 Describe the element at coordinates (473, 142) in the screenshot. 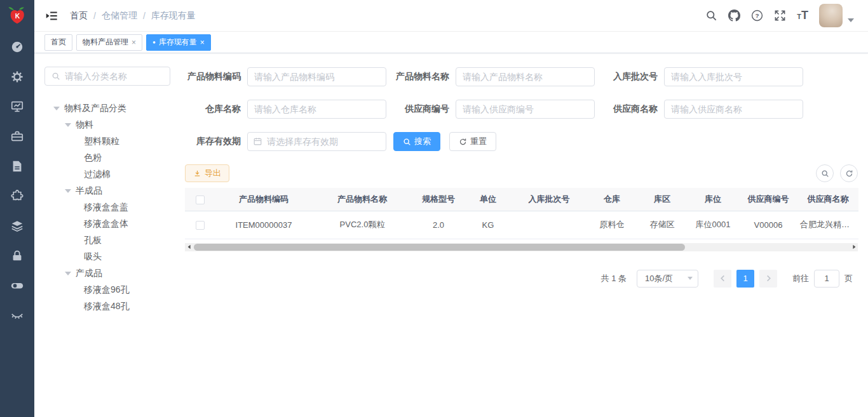

I see `reset-button: 重置` at that location.